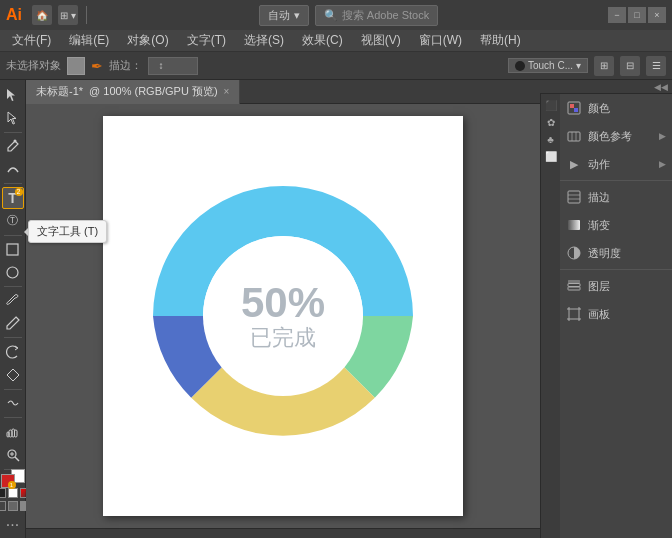  I want to click on menu-file: 文件(F), so click(32, 40).